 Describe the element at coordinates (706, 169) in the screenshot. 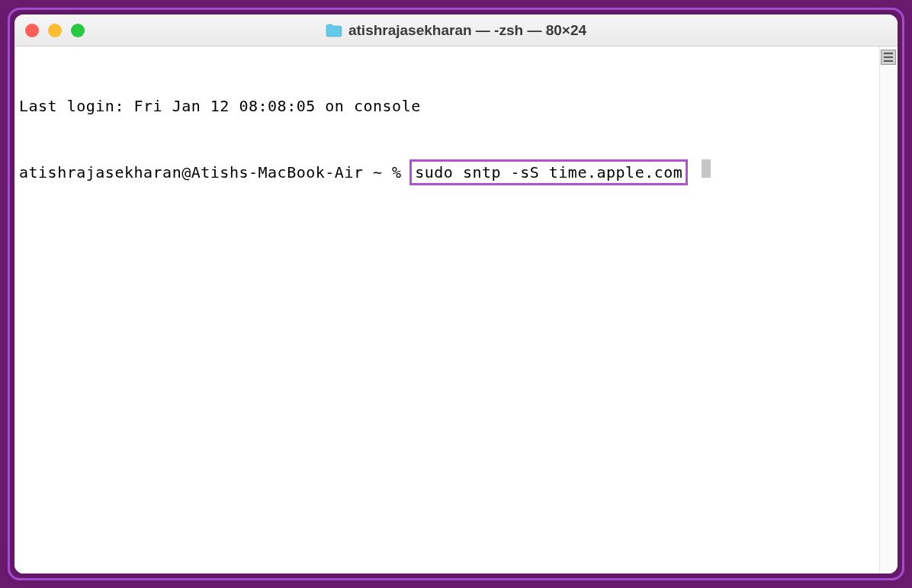

I see `text-cursor` at that location.